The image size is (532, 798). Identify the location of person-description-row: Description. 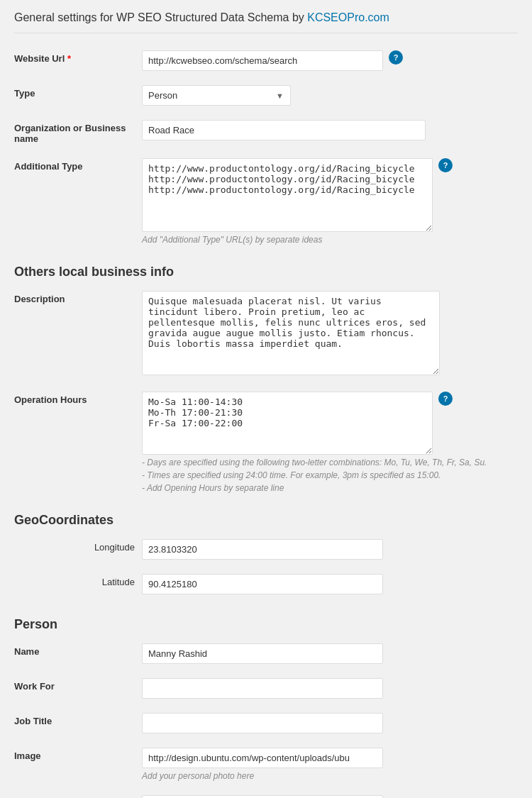
(266, 794).